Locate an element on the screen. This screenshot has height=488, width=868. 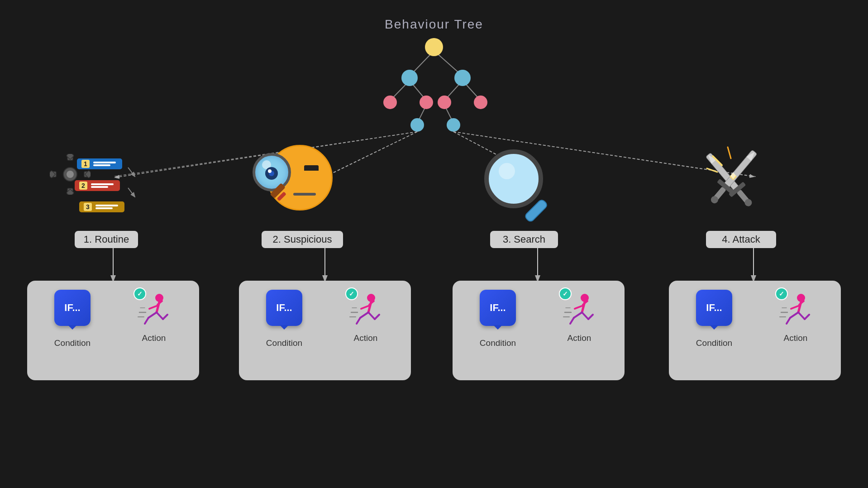
suspicious-action-label: Action is located at coordinates (366, 338).